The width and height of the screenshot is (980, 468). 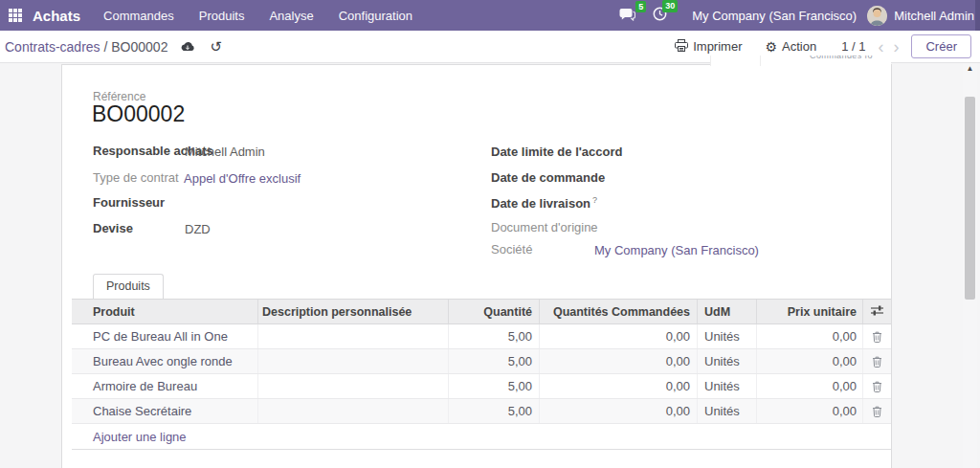 I want to click on smart-button-label: Commandes fo, so click(x=801, y=57).